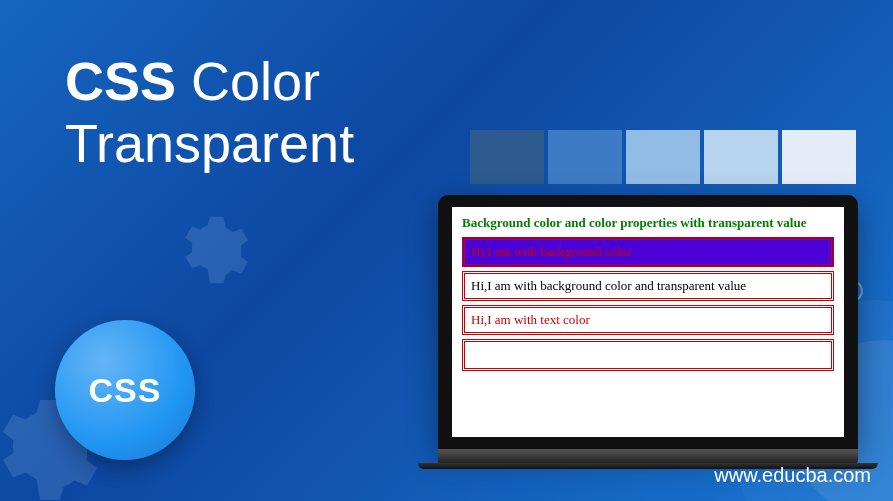 This screenshot has width=893, height=501. What do you see at coordinates (648, 320) in the screenshot?
I see `demo-row: Hi,I am with text color` at bounding box center [648, 320].